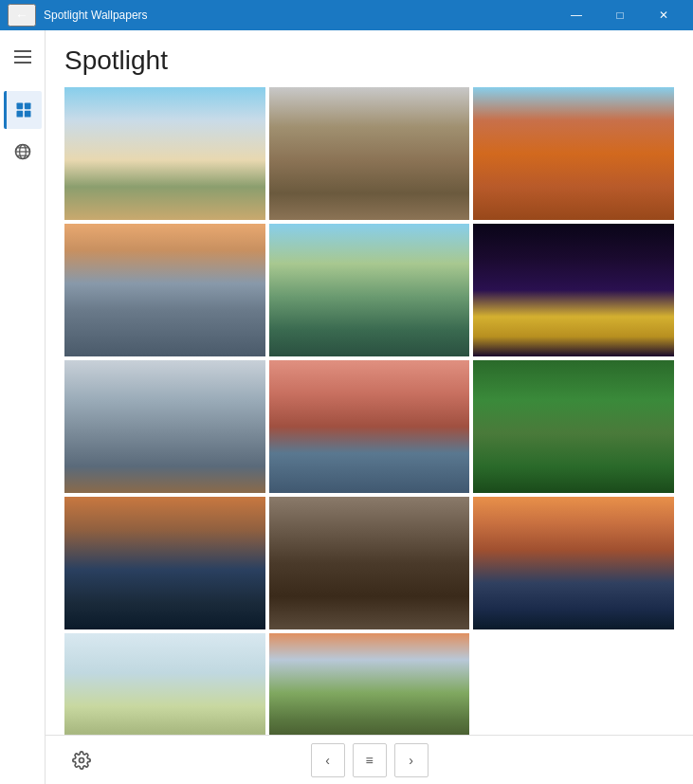 The image size is (693, 784). Describe the element at coordinates (370, 760) in the screenshot. I see `menu-button: ≡` at that location.